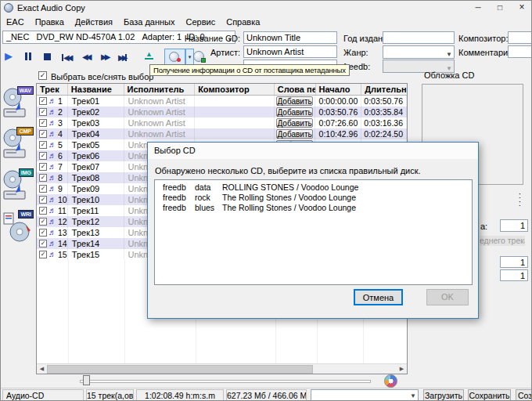  Describe the element at coordinates (444, 395) in the screenshot. I see `load-profile-button: Загрузить` at that location.